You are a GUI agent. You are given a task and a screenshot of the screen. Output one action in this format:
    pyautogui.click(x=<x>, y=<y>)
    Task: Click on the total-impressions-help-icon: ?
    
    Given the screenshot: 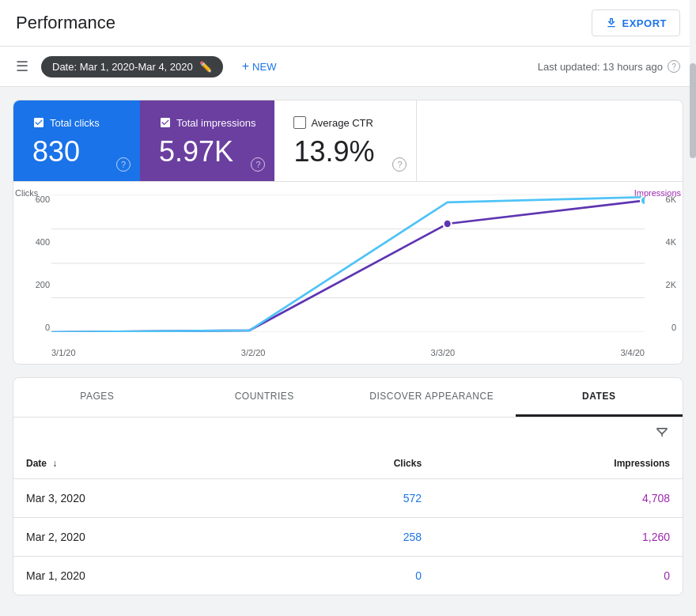 What is the action you would take?
    pyautogui.click(x=258, y=164)
    